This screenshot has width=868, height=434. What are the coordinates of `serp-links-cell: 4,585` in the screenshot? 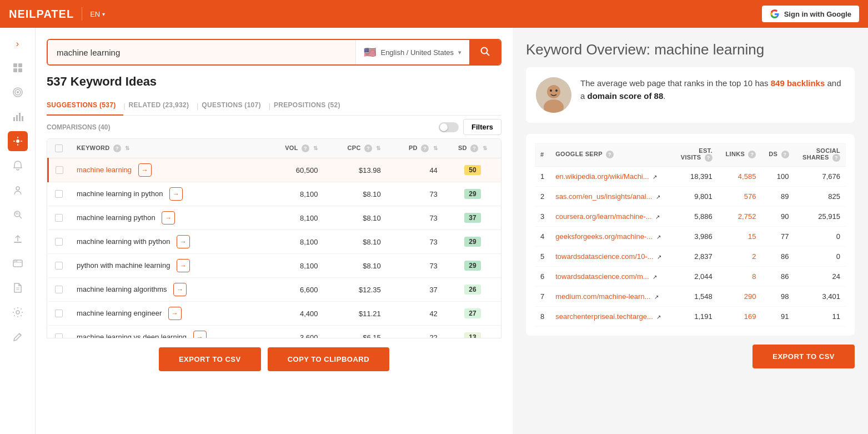 It's located at (740, 177).